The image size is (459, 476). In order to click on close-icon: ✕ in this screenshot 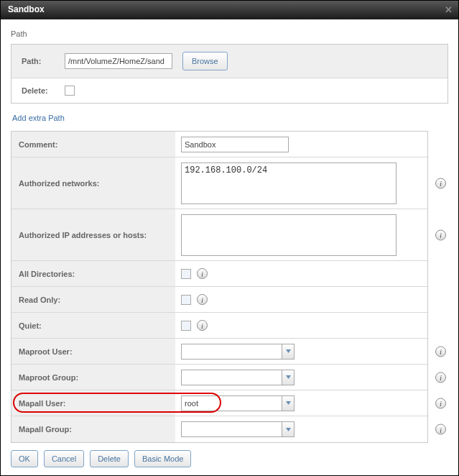, I will do `click(448, 10)`.